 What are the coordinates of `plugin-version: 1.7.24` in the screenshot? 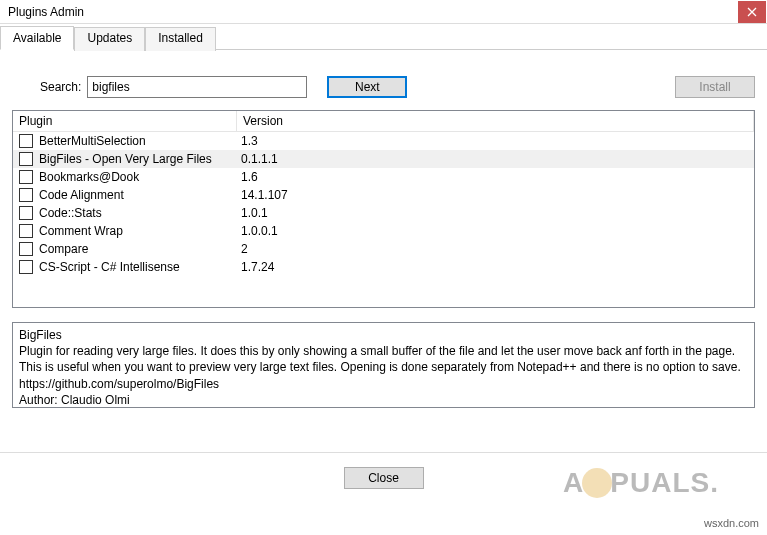 It's located at (258, 267).